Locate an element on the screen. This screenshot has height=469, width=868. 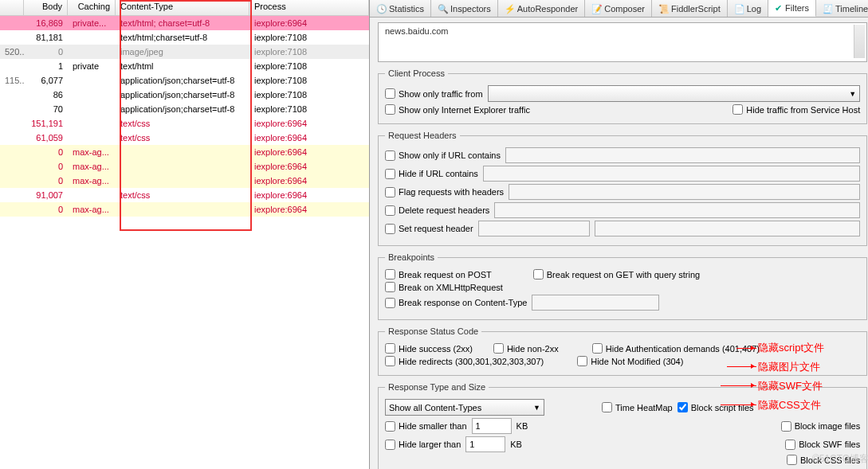
host-text: news.baidu.com is located at coordinates (623, 31).